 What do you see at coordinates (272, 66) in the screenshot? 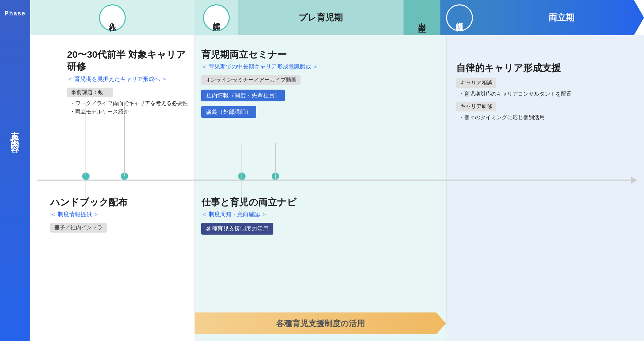
I see `seminar-subtitle: ＜ 育児期での中長期キャリア形成意識醸成 ＞` at bounding box center [272, 66].